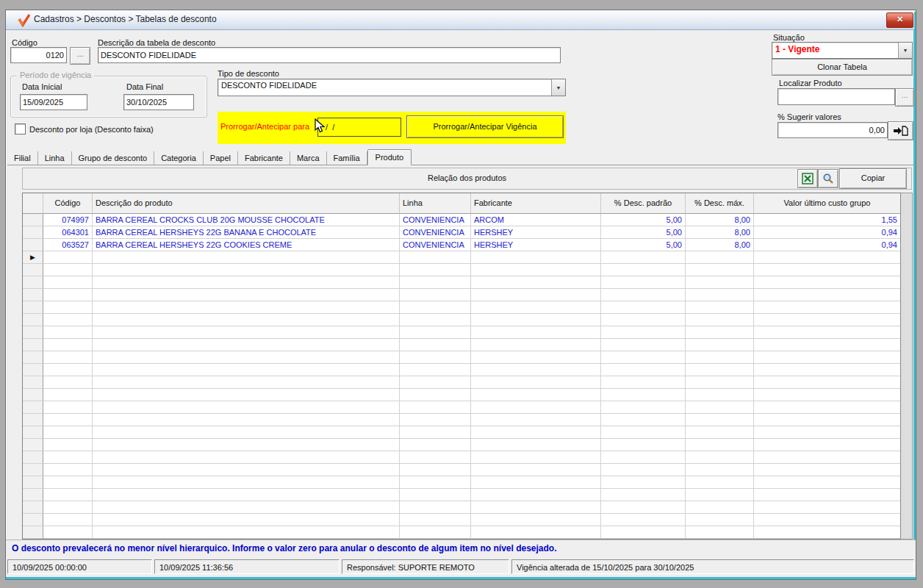 This screenshot has height=588, width=923. I want to click on sugerir-valores-input: 0,00, so click(833, 130).